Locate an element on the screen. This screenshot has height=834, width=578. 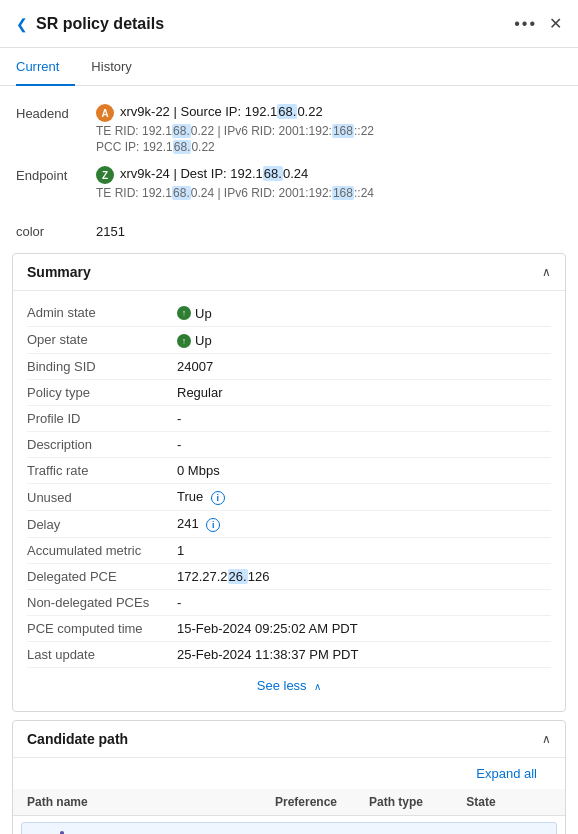
summary-row-profile-id: Profile ID - is located at coordinates (289, 419).